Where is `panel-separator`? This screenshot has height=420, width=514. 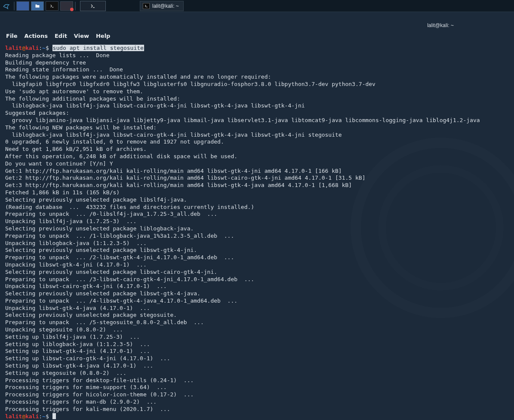
panel-separator is located at coordinates (14, 6).